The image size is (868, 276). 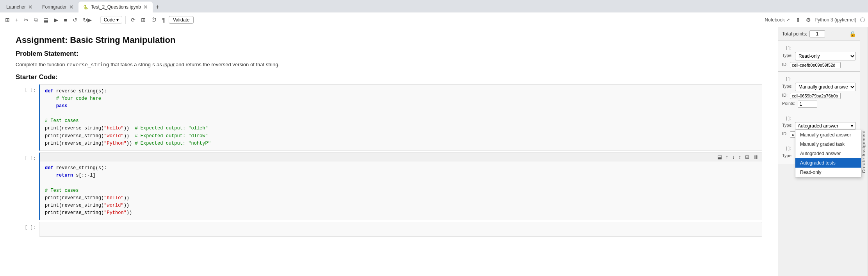 What do you see at coordinates (819, 96) in the screenshot?
I see `panel-row-id-2: ID:` at bounding box center [819, 96].